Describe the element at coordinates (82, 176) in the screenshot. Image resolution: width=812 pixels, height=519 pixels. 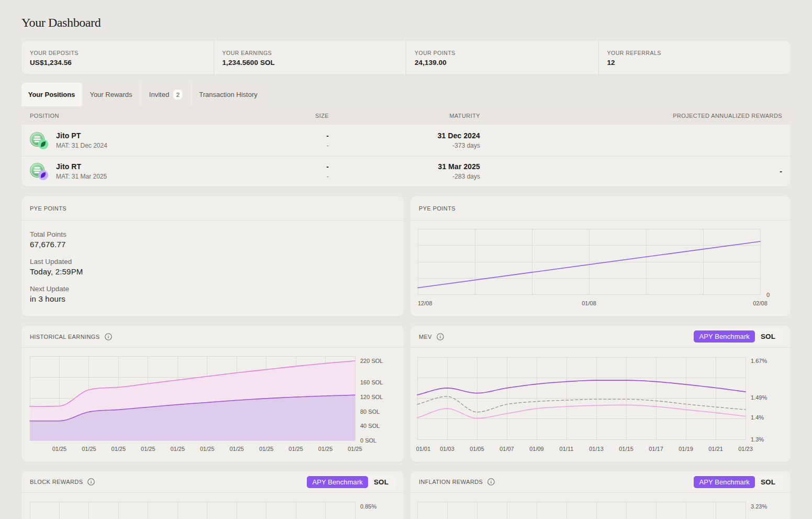
I see `position-maturity-sub: MAT: 31 Mar 2025` at that location.